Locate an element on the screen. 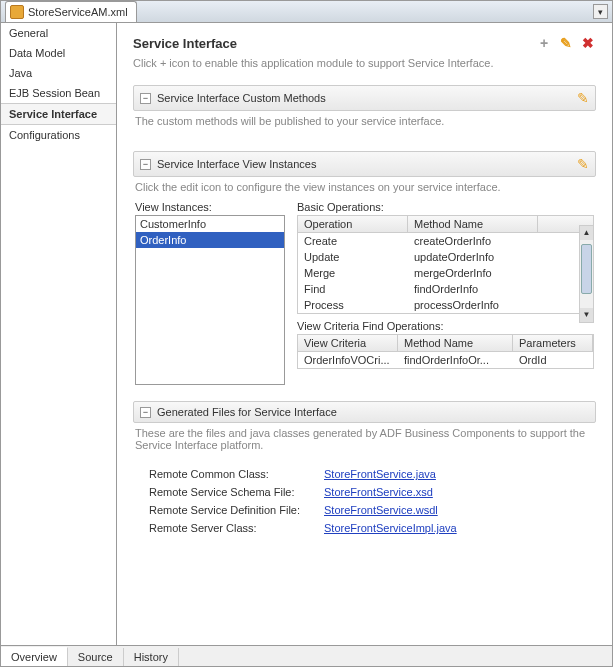 The image size is (613, 667). table-row: MergemergeOrderInfo is located at coordinates (446, 273).